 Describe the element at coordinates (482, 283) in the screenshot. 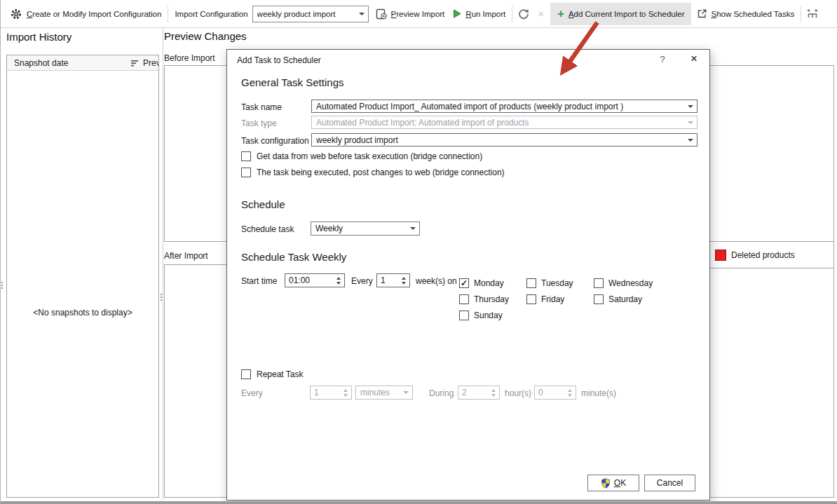

I see `day-monday: ✓ Monday` at that location.